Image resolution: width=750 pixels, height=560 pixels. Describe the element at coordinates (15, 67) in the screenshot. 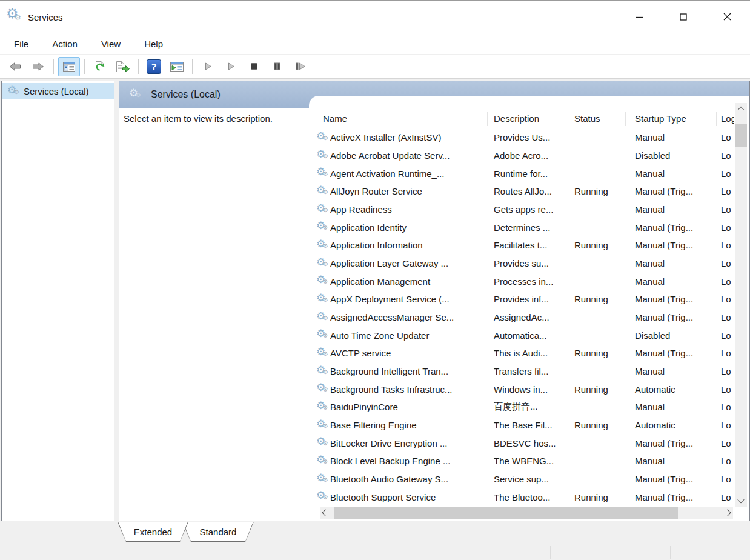

I see `back-icon` at that location.